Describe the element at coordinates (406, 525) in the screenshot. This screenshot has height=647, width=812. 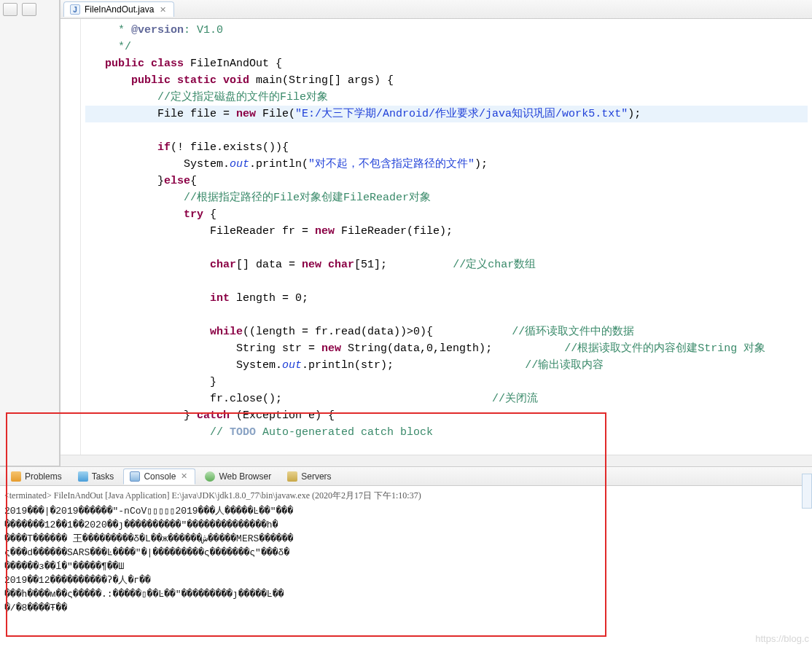
I see `console-line: �������12��1��2020��ȷ����������"��������…` at that location.